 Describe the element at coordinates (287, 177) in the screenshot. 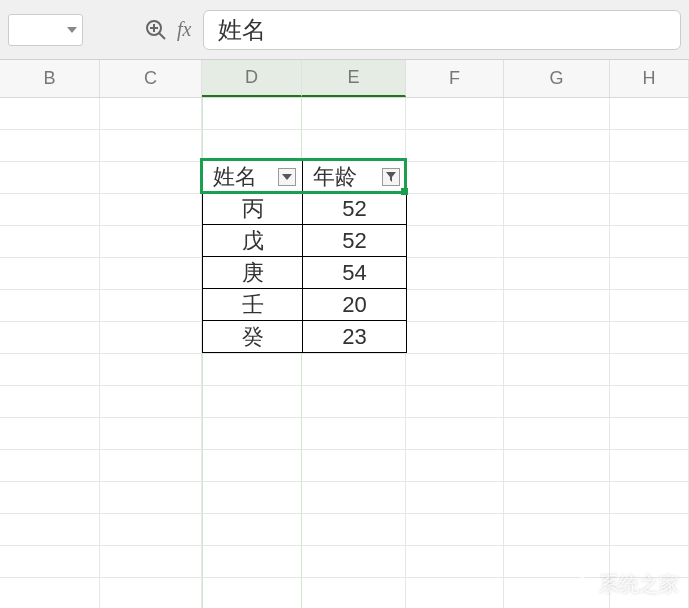

I see `filter-dropdown-icon` at that location.